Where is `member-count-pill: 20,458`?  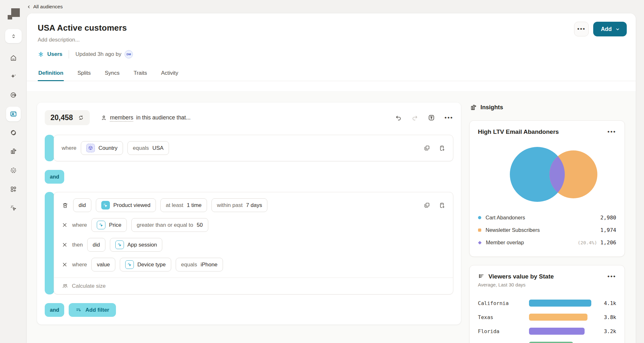 member-count-pill: 20,458 is located at coordinates (67, 118).